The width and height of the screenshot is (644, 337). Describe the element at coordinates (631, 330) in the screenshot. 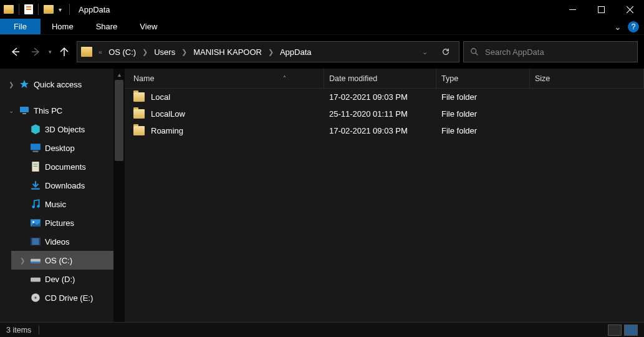

I see `icons-view-button` at that location.